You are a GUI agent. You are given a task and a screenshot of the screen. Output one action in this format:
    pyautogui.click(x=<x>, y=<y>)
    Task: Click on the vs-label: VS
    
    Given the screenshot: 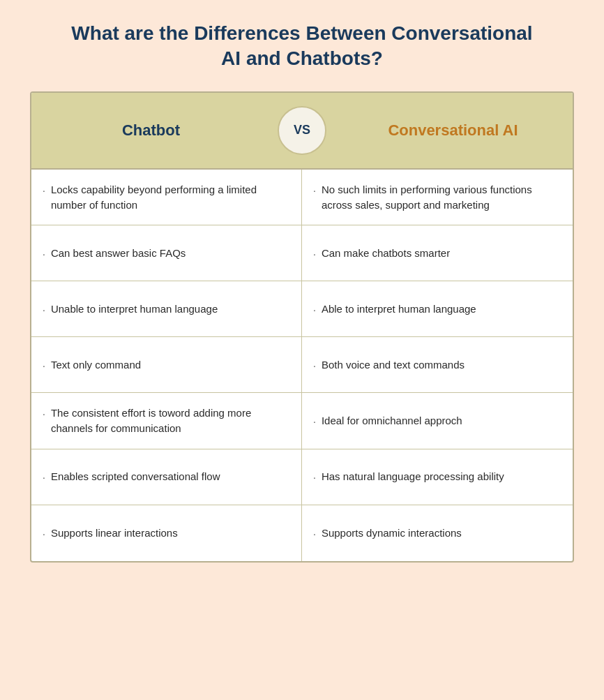 What is the action you would take?
    pyautogui.click(x=302, y=130)
    